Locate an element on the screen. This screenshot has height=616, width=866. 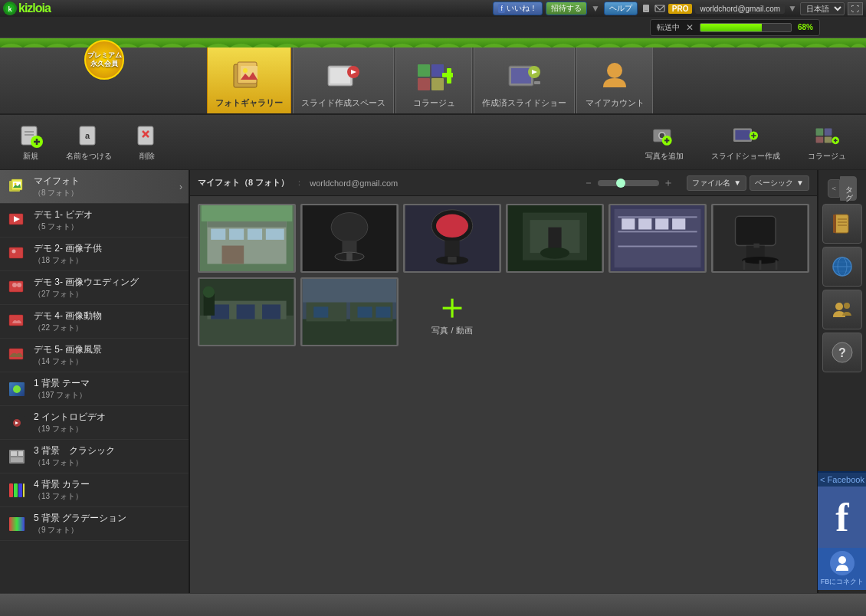
sidebar-item-demo3: デモ 3- 画像ウエディング （27 フォト） is located at coordinates (94, 288).